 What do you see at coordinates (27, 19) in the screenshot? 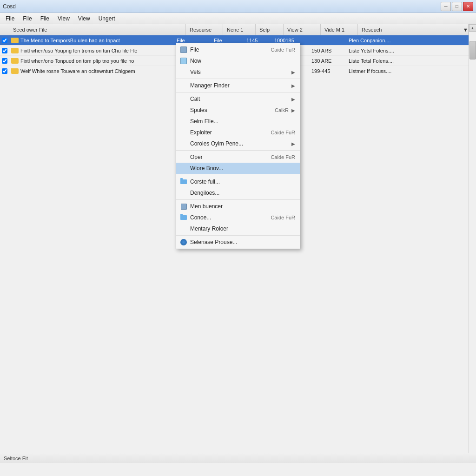
I see `menu-file-2: File` at bounding box center [27, 19].